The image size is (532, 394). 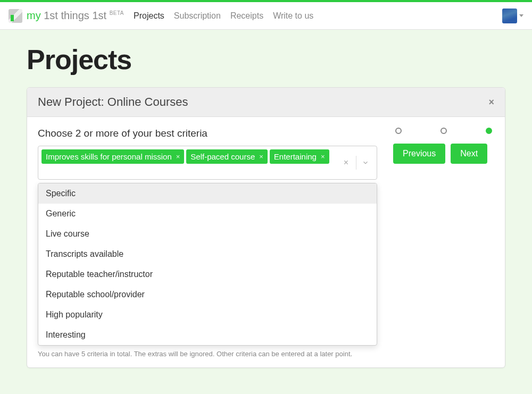 I want to click on dropdown-option: Specific, so click(x=207, y=194).